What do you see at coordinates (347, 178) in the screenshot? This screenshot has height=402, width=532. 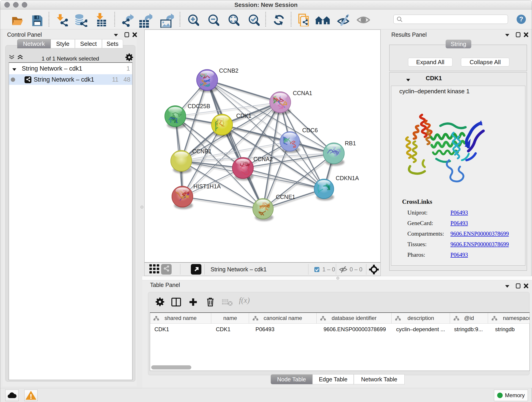 I see `svg-text: CDKN1A` at bounding box center [347, 178].